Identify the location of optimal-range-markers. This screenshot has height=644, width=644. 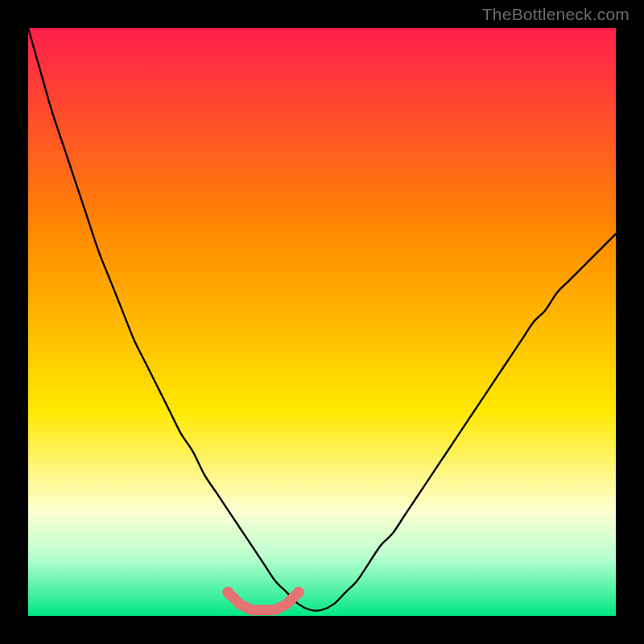
(263, 599).